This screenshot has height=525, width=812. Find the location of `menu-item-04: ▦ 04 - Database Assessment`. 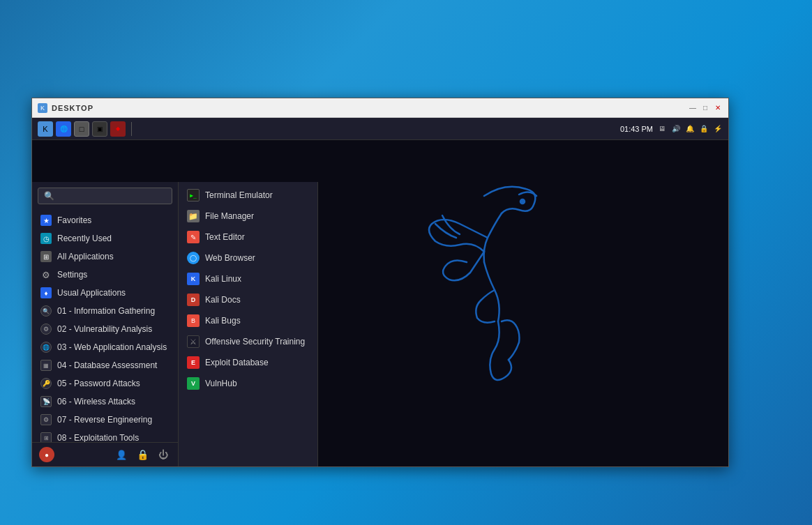

menu-item-04: ▦ 04 - Database Assessment is located at coordinates (105, 365).